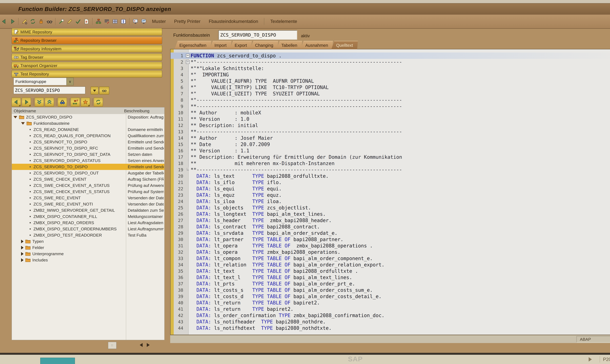 The height and width of the screenshot is (364, 610). I want to click on check-icon, so click(78, 22).